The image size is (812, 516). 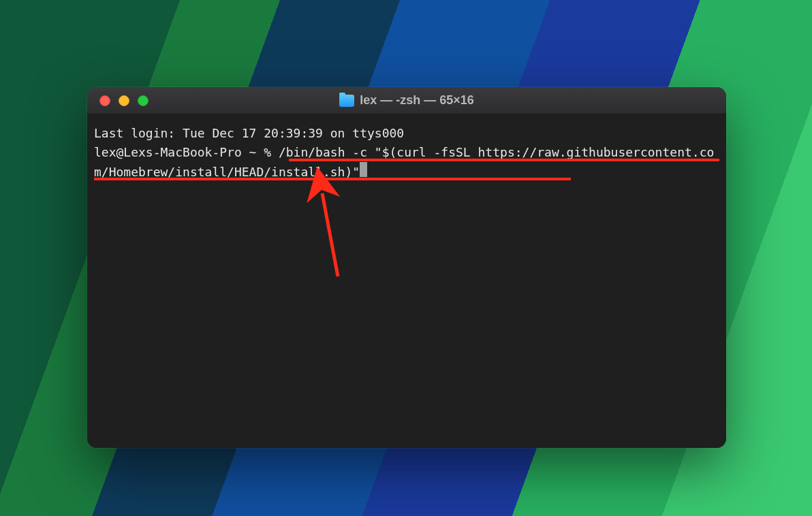 What do you see at coordinates (407, 101) in the screenshot?
I see `window-title: lex — -zsh — 65×16` at bounding box center [407, 101].